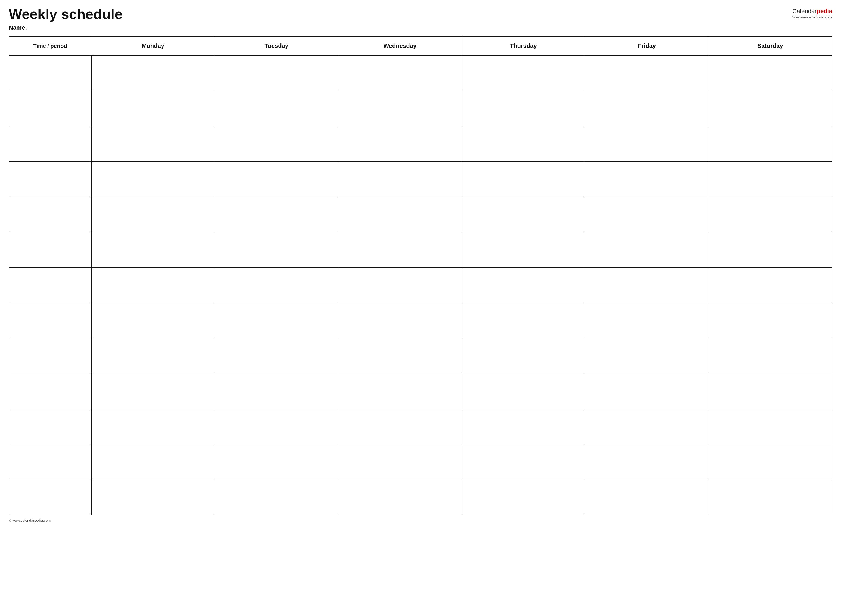  Describe the element at coordinates (647, 46) in the screenshot. I see `col-header-friday: Friday` at that location.